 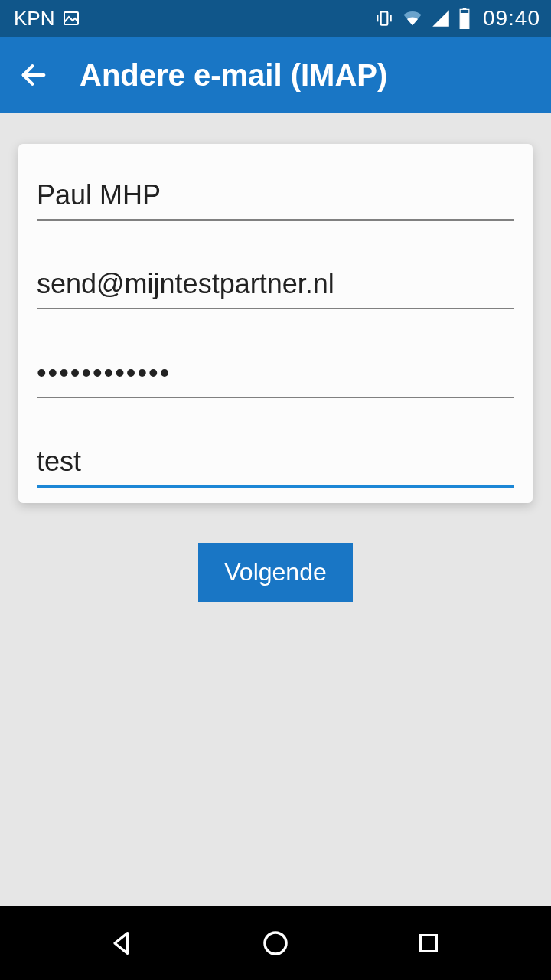 What do you see at coordinates (276, 18) in the screenshot?
I see `status-bar: KPN` at bounding box center [276, 18].